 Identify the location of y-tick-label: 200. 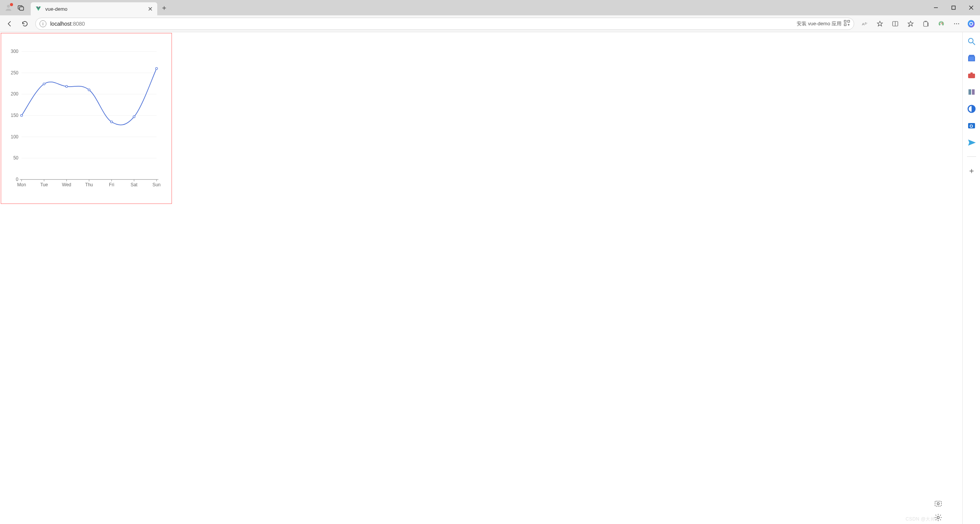
(15, 94).